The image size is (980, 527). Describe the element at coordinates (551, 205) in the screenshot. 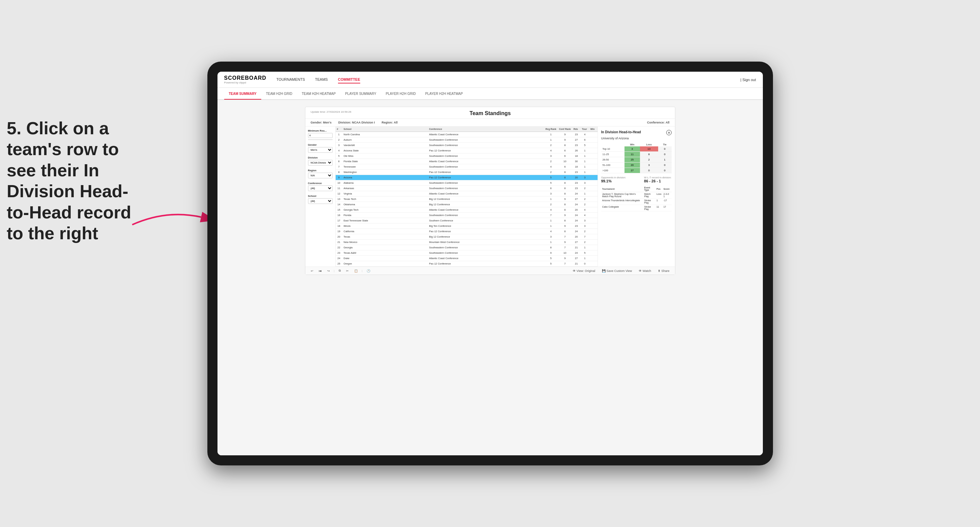

I see `cell-reg-rank: 2` at that location.